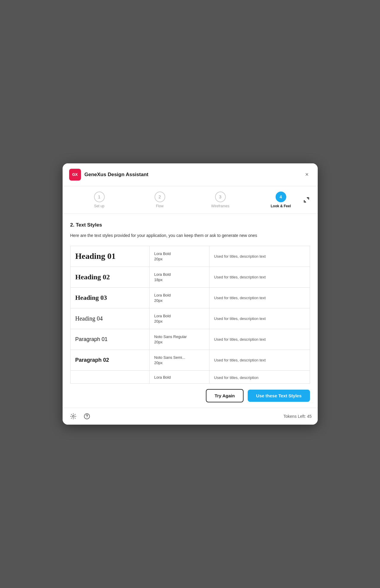 This screenshot has width=380, height=588. What do you see at coordinates (160, 206) in the screenshot?
I see `step-label-flow: Flow` at bounding box center [160, 206].